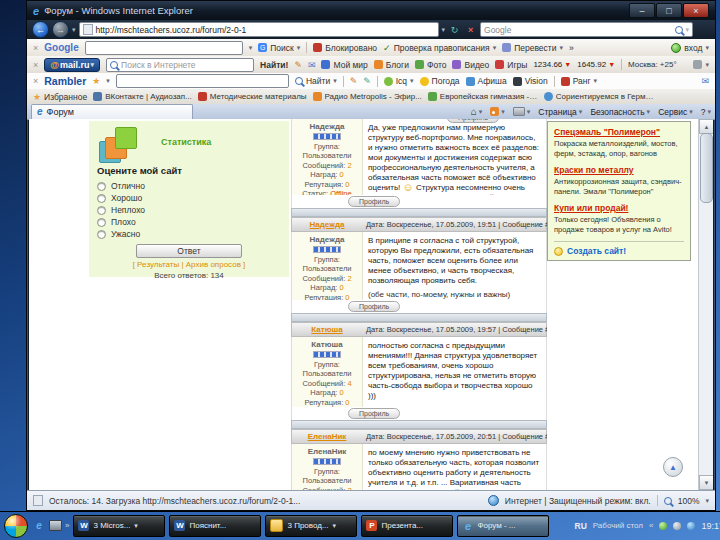 Image resolution: width=720 pixels, height=540 pixels. What do you see at coordinates (673, 467) in the screenshot?
I see `scroll-top-badge: ▲` at bounding box center [673, 467].